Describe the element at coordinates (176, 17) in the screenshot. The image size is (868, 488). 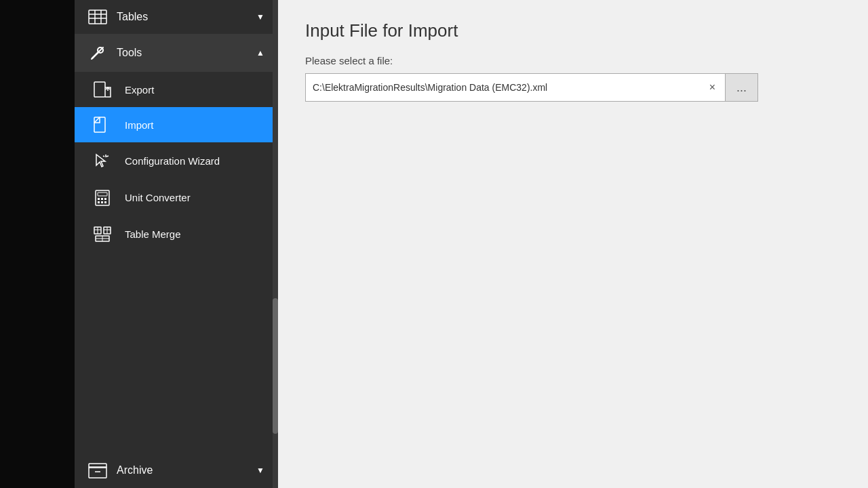
I see `sidebar-section-tables: Tables ▼` at that location.